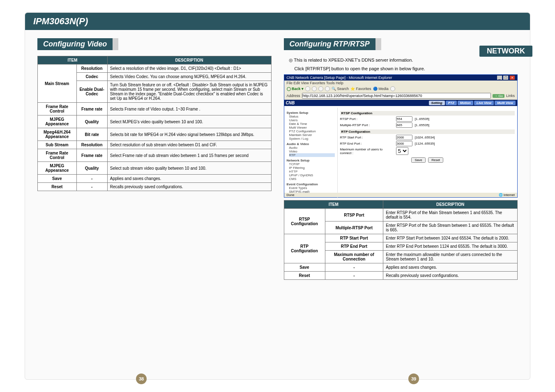 Image resolution: width=555 pixels, height=392 pixels. Describe the element at coordinates (506, 78) in the screenshot. I see `maximize-icon: □` at that location.